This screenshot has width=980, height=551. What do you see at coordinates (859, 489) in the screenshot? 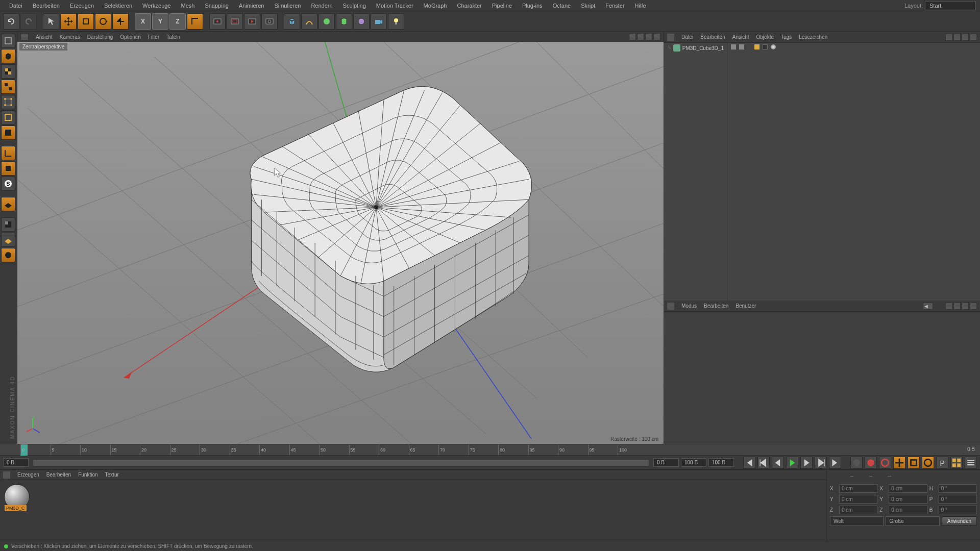
I see `pos-val-X: 0 cm` at bounding box center [859, 489].